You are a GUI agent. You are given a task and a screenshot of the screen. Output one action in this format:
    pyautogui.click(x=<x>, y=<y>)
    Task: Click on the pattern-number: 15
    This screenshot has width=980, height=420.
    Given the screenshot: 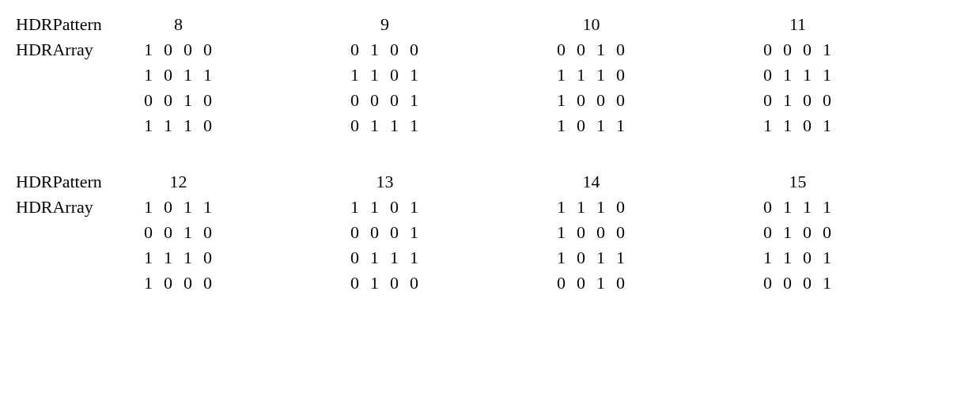 What is the action you would take?
    pyautogui.click(x=794, y=182)
    